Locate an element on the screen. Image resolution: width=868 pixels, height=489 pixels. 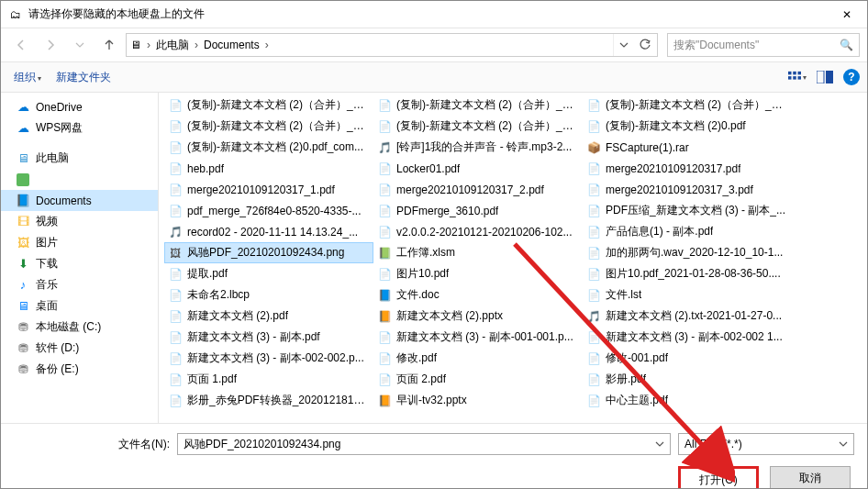
cancel-button: 取消 is located at coordinates (810, 477).